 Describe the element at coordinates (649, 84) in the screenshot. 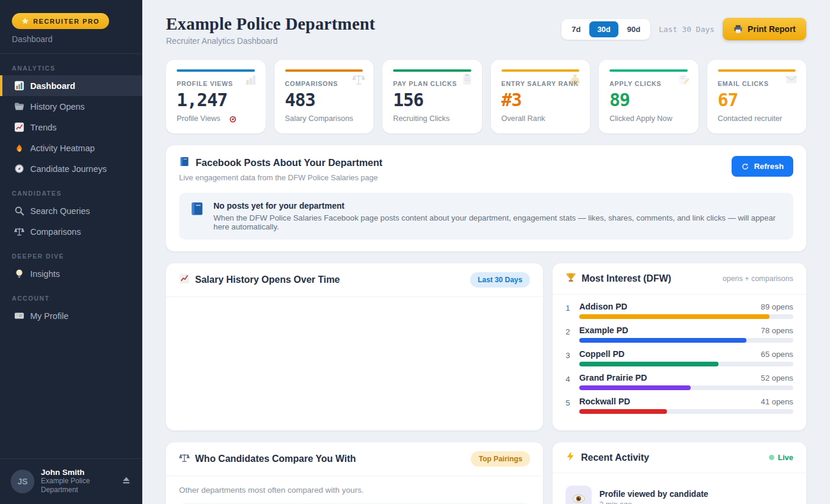

I see `stat-label: APPLY CLICKS` at that location.